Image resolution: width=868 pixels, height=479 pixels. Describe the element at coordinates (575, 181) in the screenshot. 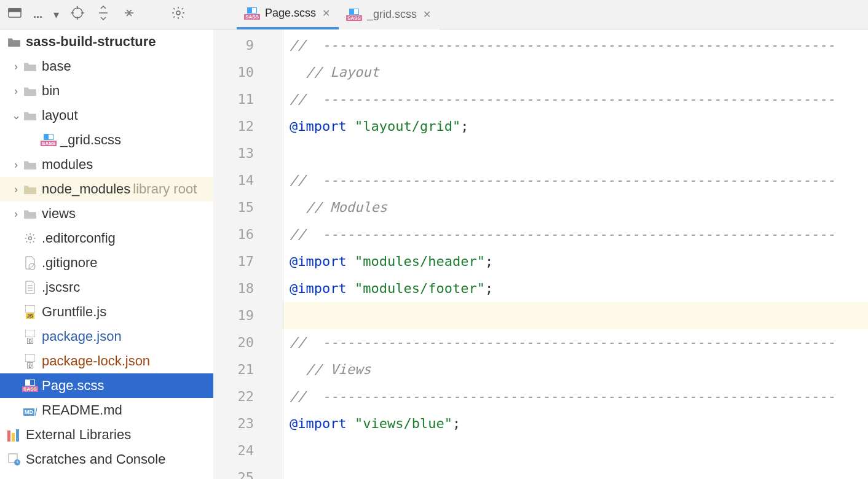

I see `code-line-14: // -------------------------------------…` at that location.